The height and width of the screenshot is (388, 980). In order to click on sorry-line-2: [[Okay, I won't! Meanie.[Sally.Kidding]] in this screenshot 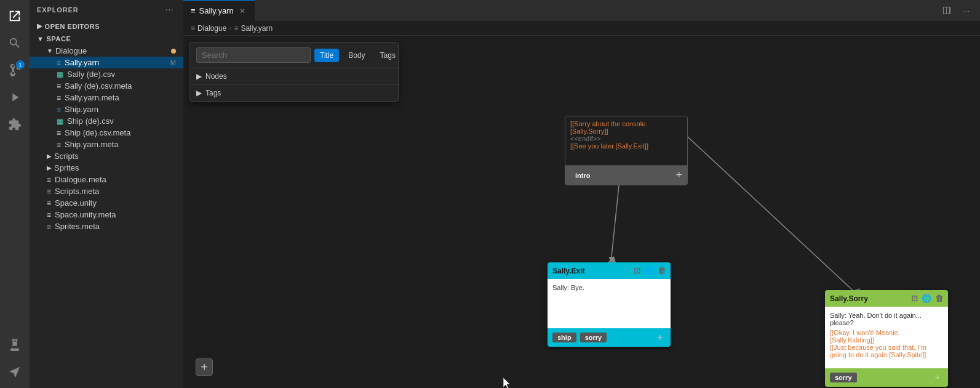, I will do `click(886, 336)`.